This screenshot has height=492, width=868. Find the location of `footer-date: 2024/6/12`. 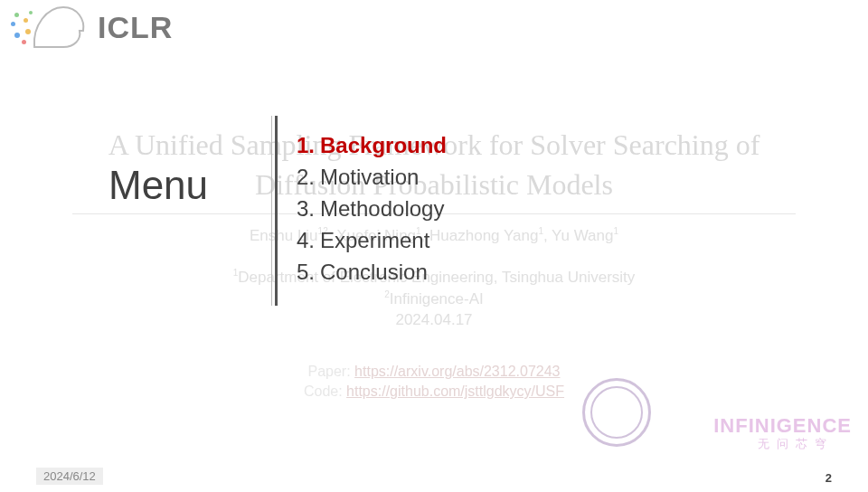

footer-date: 2024/6/12 is located at coordinates (70, 476).